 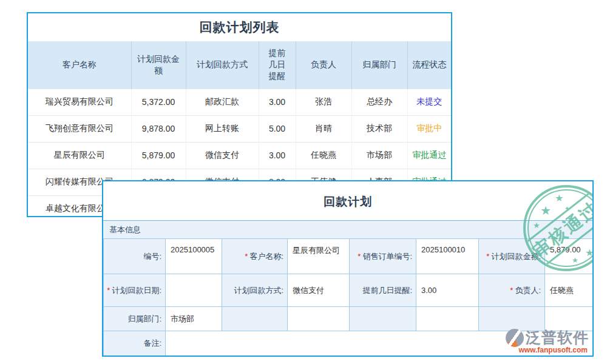 I want to click on status-badge: 未提交, so click(x=429, y=102).